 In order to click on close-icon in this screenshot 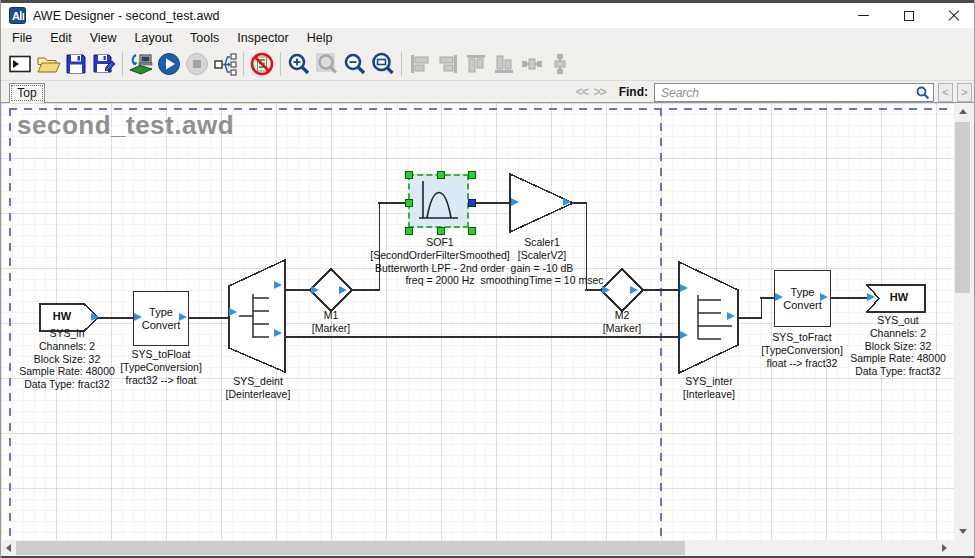, I will do `click(954, 16)`.